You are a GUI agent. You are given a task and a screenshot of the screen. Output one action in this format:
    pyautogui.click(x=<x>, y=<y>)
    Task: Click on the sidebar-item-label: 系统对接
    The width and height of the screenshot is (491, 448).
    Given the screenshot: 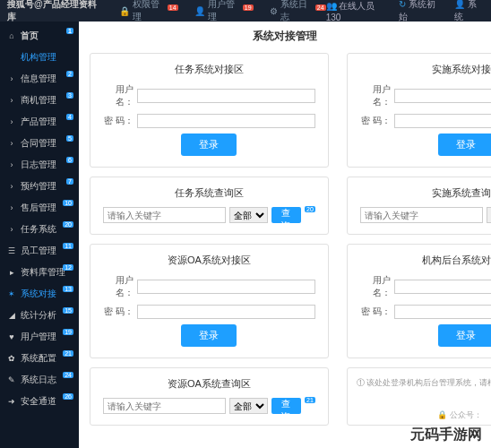 What is the action you would take?
    pyautogui.click(x=39, y=294)
    